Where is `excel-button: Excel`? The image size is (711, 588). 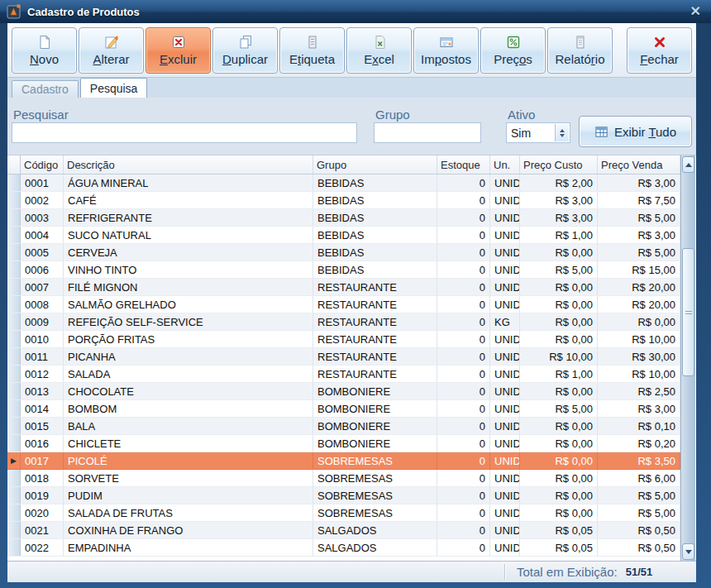 excel-button: Excel is located at coordinates (379, 50).